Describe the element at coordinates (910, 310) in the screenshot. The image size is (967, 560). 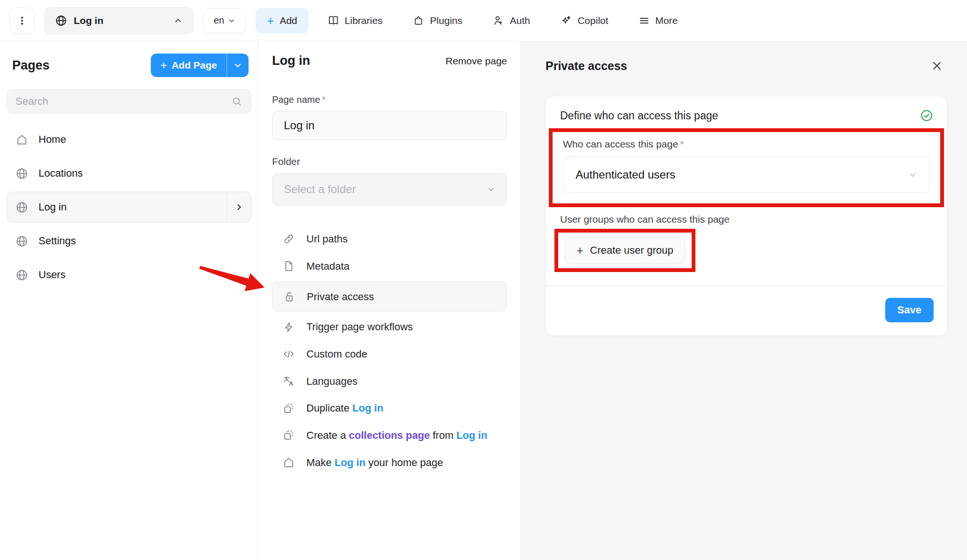
I see `save-button: Save` at that location.